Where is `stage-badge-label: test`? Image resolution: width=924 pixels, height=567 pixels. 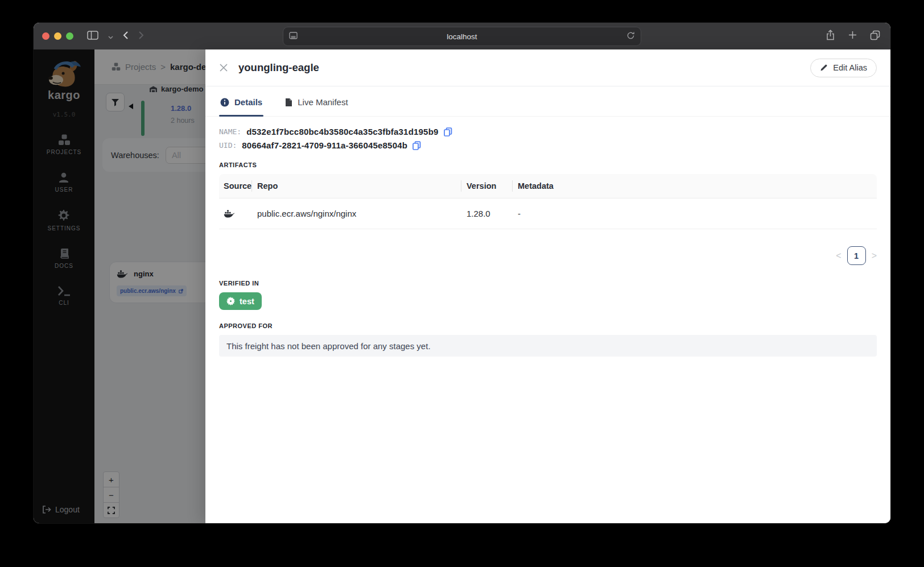
stage-badge-label: test is located at coordinates (247, 301).